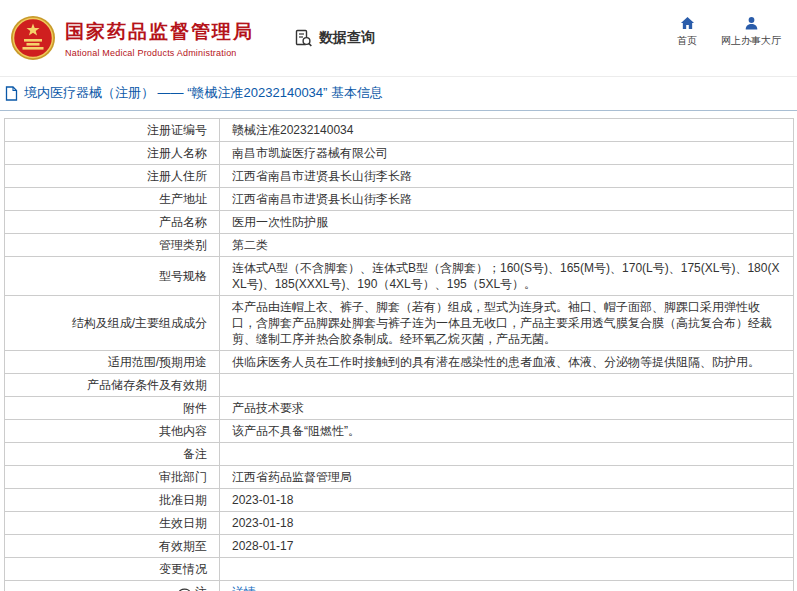 The width and height of the screenshot is (797, 591). Describe the element at coordinates (507, 408) in the screenshot. I see `row-value: 产品技术要求` at that location.